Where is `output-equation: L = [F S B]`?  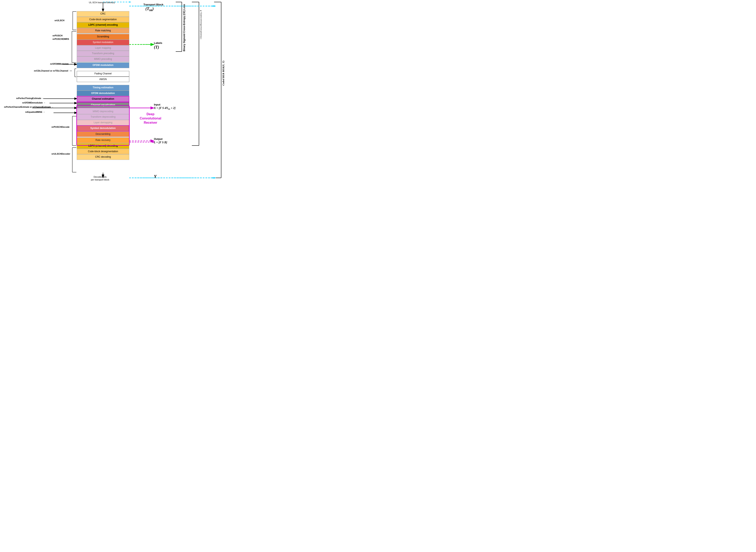 output-equation: L = [F S B] is located at coordinates (161, 142).